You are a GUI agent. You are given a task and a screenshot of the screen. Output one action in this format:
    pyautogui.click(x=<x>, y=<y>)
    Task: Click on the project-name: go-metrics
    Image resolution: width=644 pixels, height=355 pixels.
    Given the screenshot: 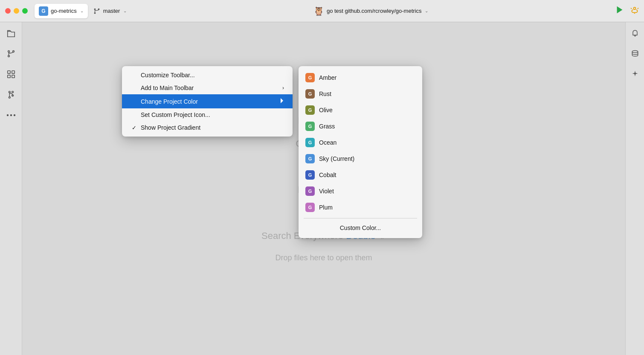 What is the action you would take?
    pyautogui.click(x=64, y=11)
    